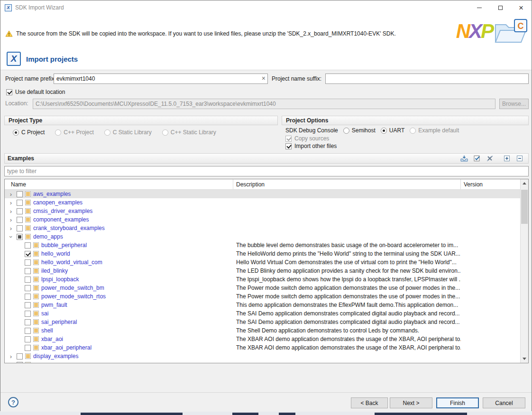  I want to click on column-header-version: Version, so click(490, 184).